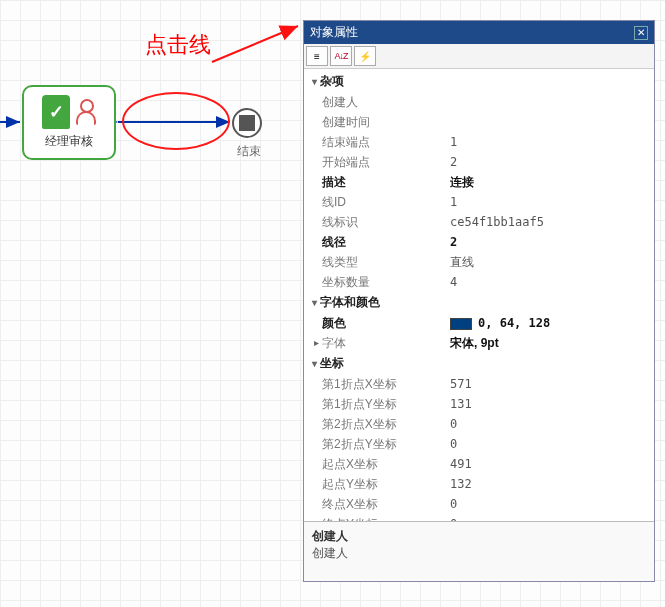  Describe the element at coordinates (479, 551) in the screenshot. I see `description-pane: 创建人 创建人` at that location.